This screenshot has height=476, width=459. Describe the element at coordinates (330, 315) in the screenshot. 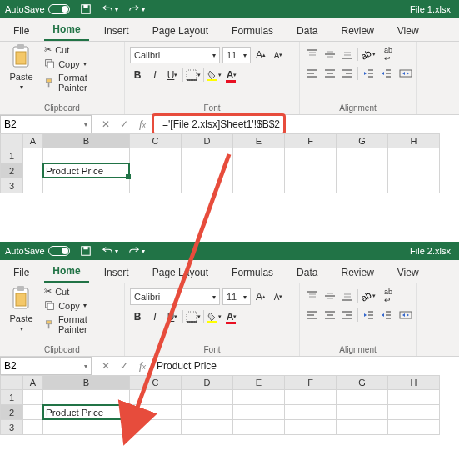

I see `align-center-icon` at that location.